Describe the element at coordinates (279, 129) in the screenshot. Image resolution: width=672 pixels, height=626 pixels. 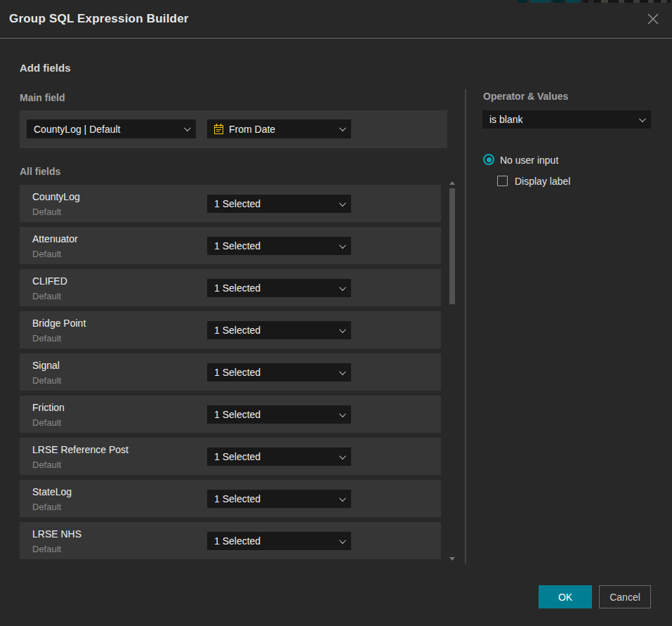
I see `main-field-field-select: From Date` at that location.